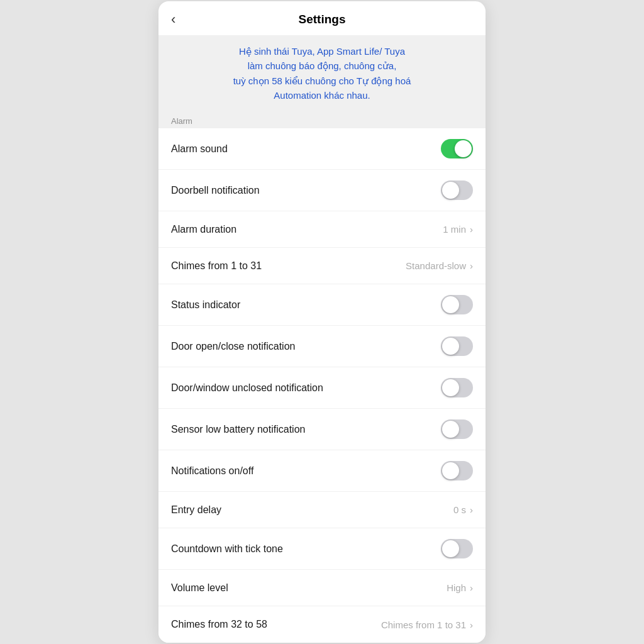  What do you see at coordinates (227, 549) in the screenshot?
I see `setting-label-countdown-tick-tone: Countdown with tick tone` at bounding box center [227, 549].